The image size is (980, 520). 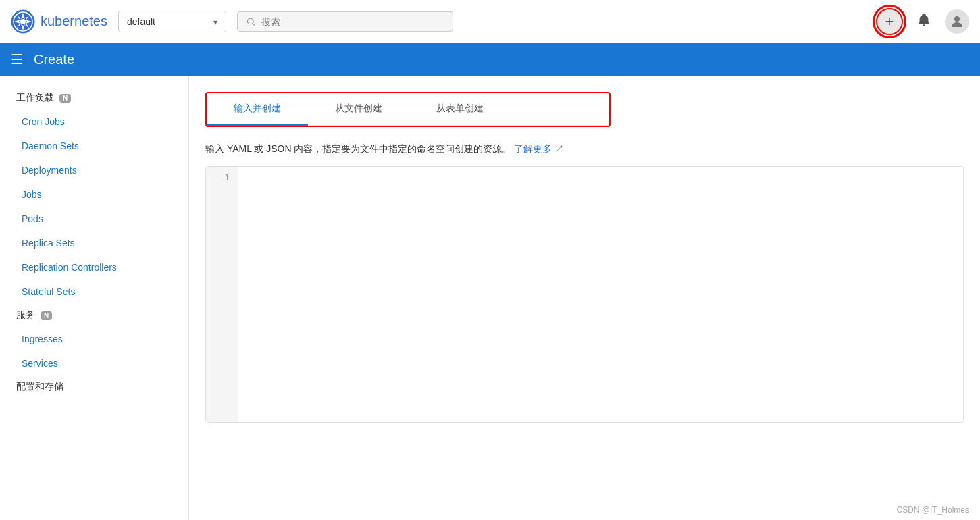 What do you see at coordinates (40, 387) in the screenshot?
I see `storage-section-label: 配置和存储` at bounding box center [40, 387].